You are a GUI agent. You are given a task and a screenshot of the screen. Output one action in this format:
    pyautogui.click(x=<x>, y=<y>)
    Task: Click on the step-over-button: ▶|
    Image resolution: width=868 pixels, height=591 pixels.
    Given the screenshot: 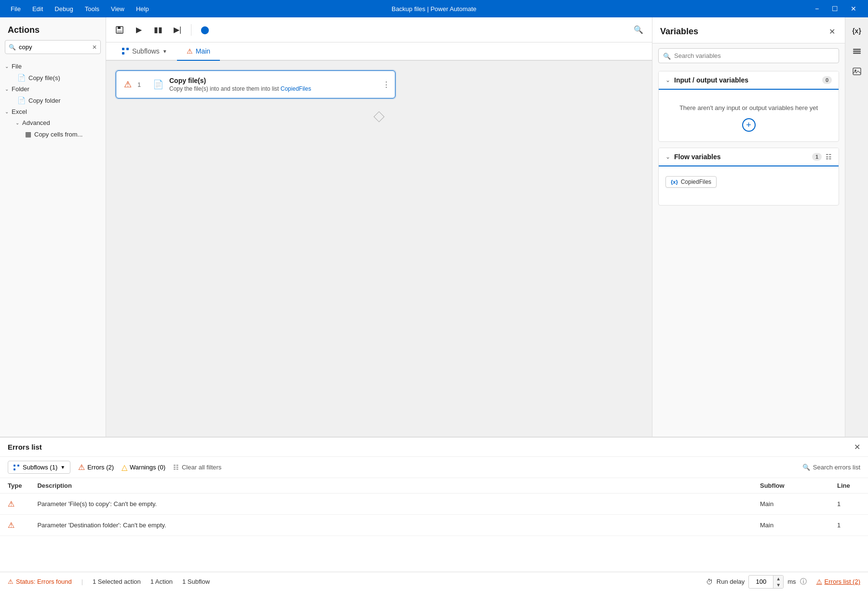 What is the action you would take?
    pyautogui.click(x=177, y=30)
    